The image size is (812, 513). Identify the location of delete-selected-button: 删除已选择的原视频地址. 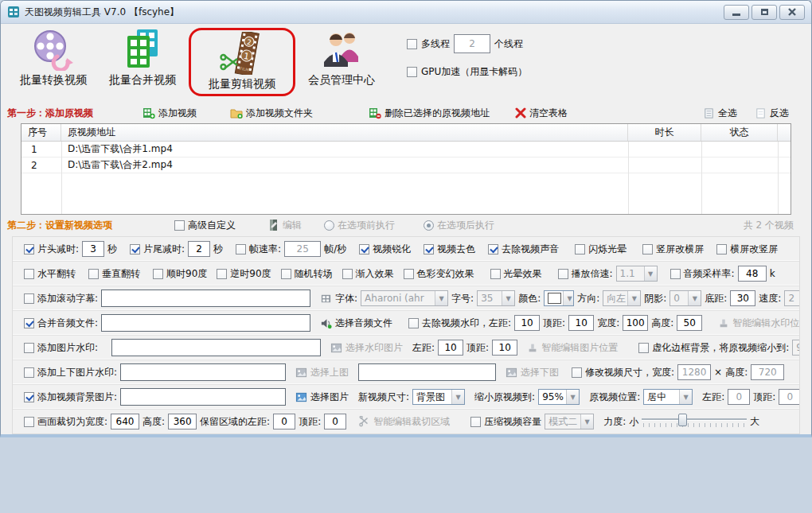
(429, 113).